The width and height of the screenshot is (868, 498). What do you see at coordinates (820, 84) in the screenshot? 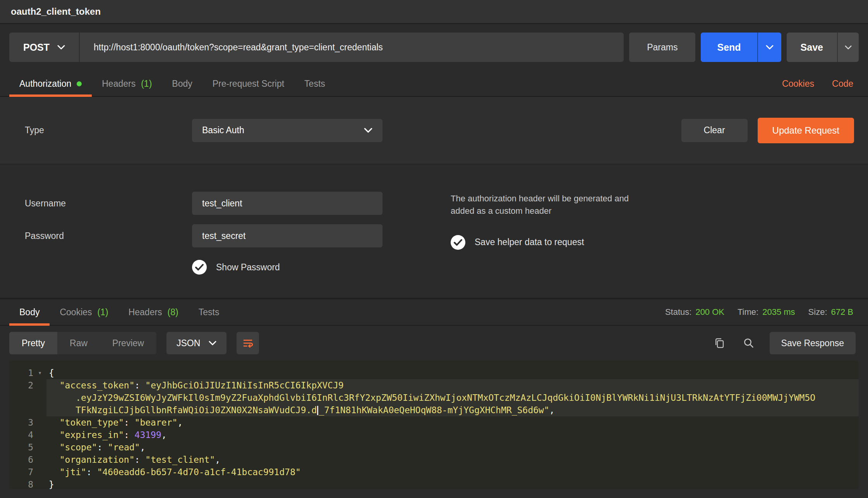
I see `request-links: Cookies Code` at bounding box center [820, 84].